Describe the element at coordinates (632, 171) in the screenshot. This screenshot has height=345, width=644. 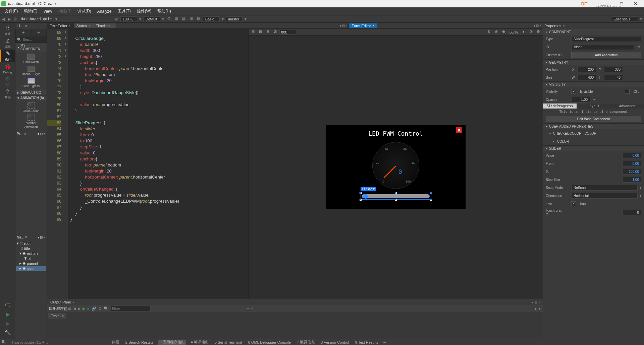
I see `prop-to: 100.00` at that location.